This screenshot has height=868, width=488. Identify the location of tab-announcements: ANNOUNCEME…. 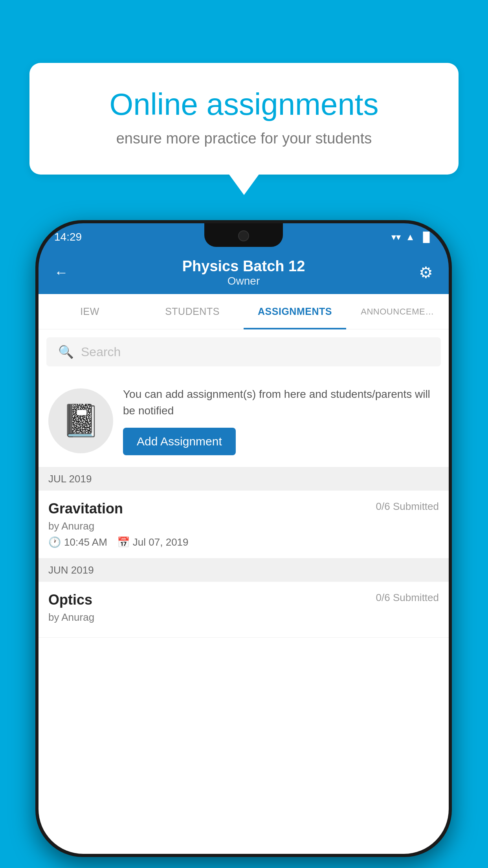
(398, 312).